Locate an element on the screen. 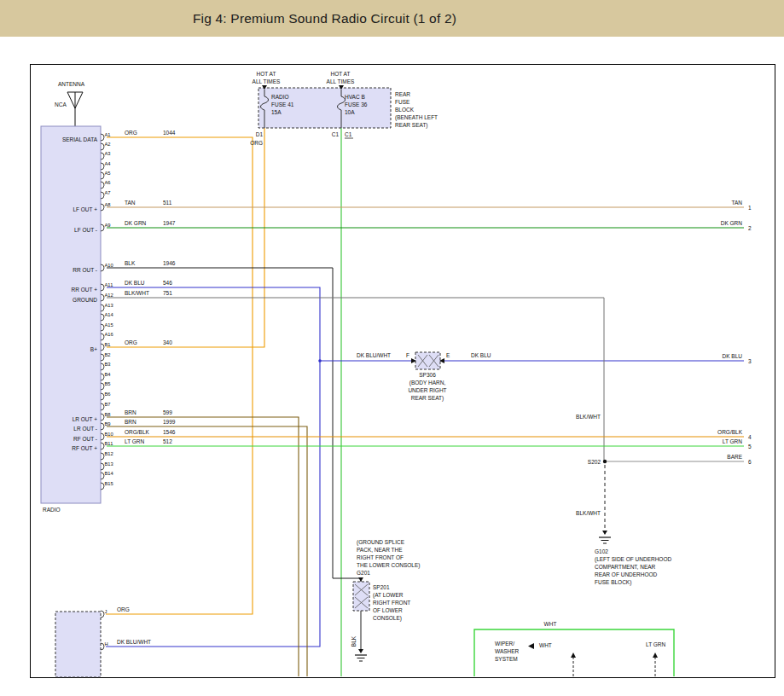 Image resolution: width=784 pixels, height=696 pixels. wire-serial-data-org is located at coordinates (179, 375).